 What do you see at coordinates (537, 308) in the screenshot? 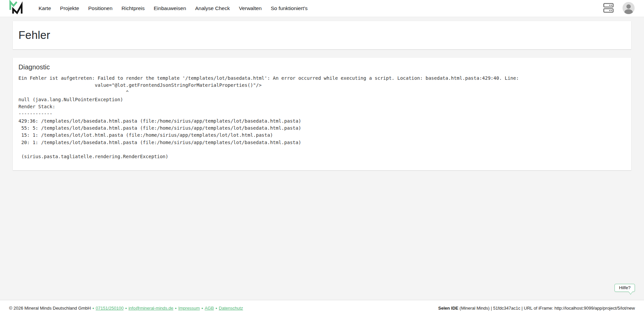
I see `footer-right: Selen IDE (Mineral Minds) | 51fdc347ac1c…` at bounding box center [537, 308].